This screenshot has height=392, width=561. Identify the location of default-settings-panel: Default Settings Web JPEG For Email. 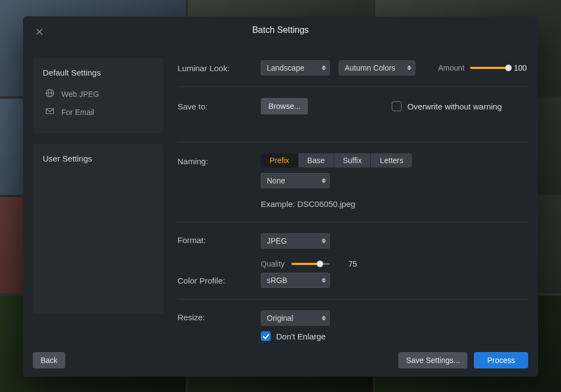
(98, 95).